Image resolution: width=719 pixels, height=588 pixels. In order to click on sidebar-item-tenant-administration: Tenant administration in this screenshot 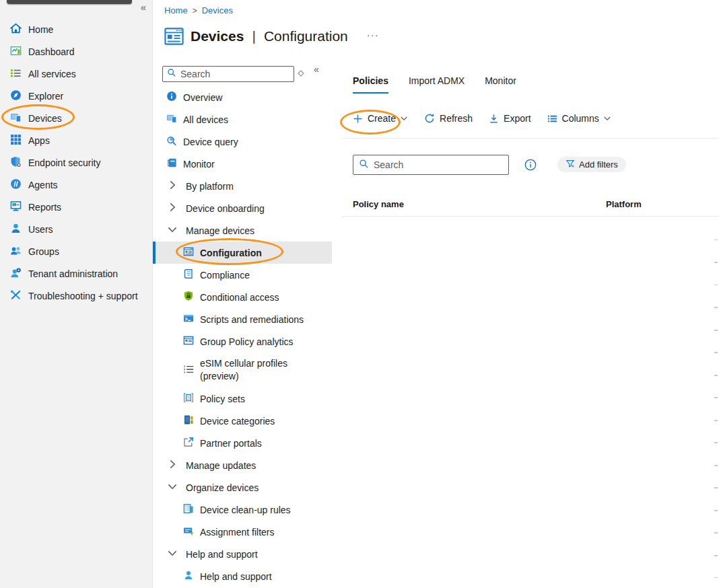, I will do `click(76, 273)`.